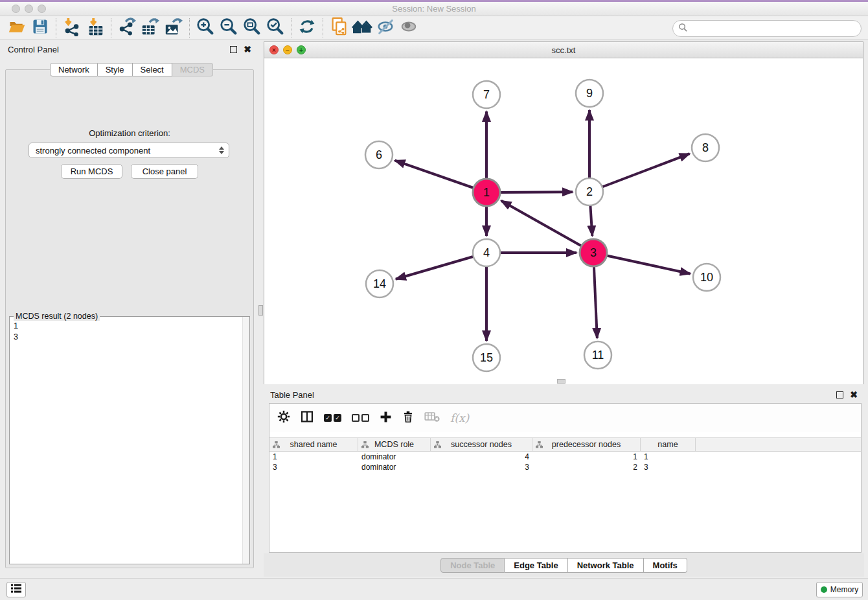 This screenshot has height=600, width=868. Describe the element at coordinates (274, 50) in the screenshot. I see `network-close-button: ×` at that location.